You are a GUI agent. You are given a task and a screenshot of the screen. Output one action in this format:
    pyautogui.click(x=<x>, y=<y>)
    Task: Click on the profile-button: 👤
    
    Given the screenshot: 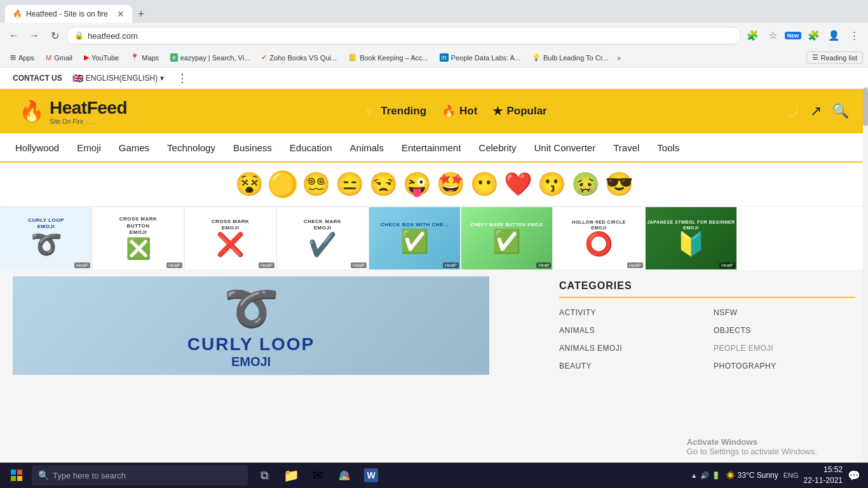 What is the action you would take?
    pyautogui.click(x=834, y=36)
    